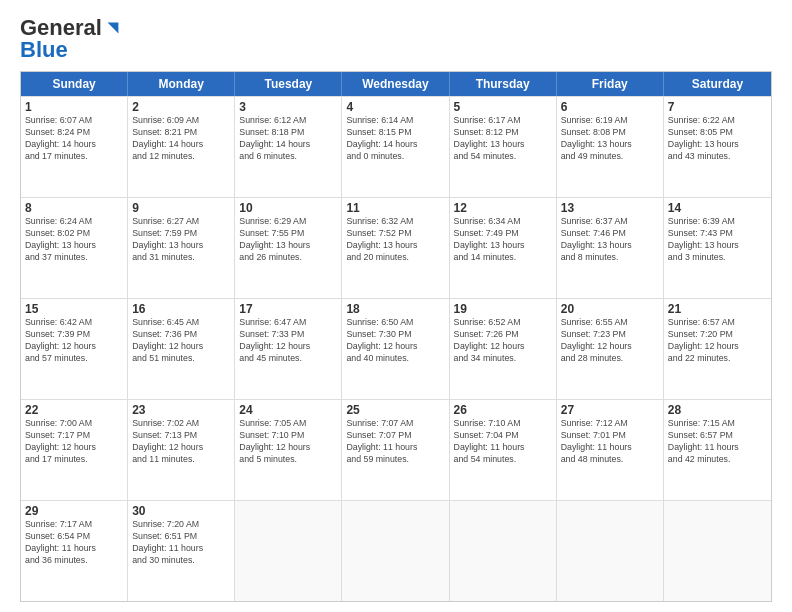  I want to click on day-number: 15, so click(74, 309).